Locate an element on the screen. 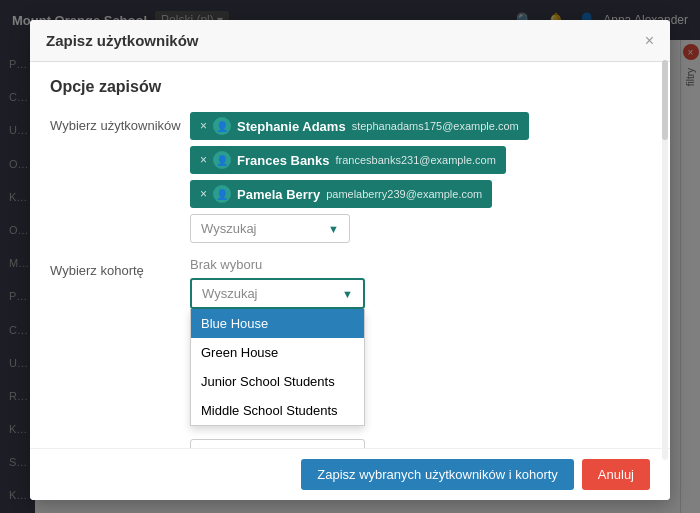  user-tag-pamela: × 👤 Pamela Berry pamelaberry239@example.… is located at coordinates (341, 194).